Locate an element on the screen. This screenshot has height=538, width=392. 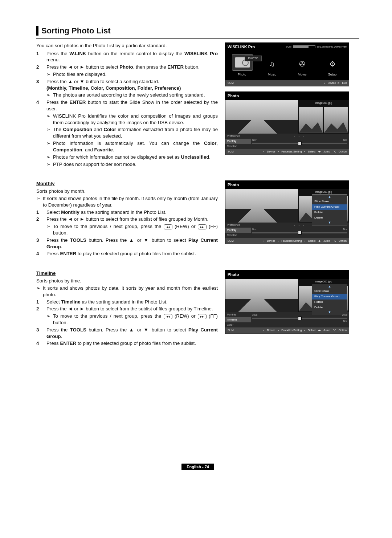
storage-gauge is located at coordinates (304, 47).